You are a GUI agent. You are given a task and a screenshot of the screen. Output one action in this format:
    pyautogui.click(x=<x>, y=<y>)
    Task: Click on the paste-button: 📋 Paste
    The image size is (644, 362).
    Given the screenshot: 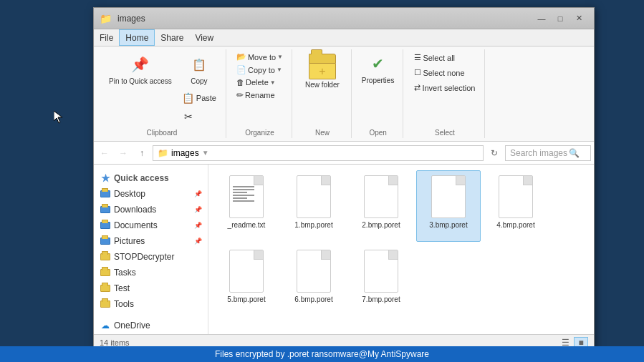 What is the action you would take?
    pyautogui.click(x=199, y=98)
    